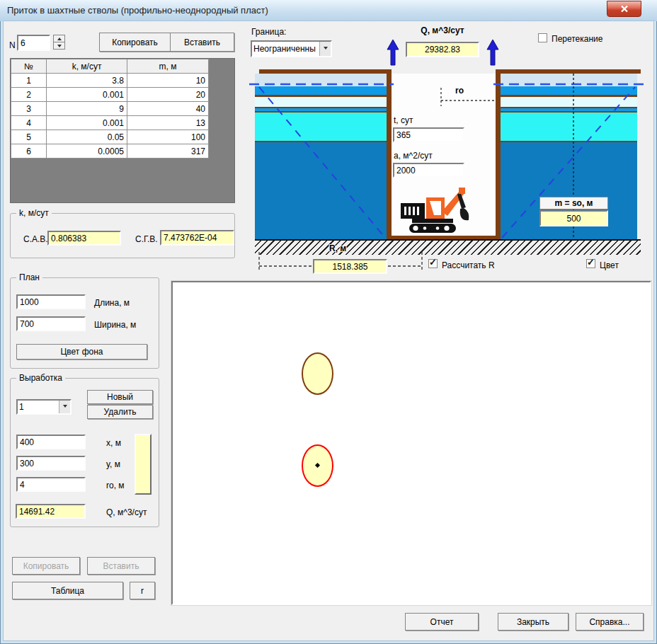 Image resolution: width=657 pixels, height=644 pixels. What do you see at coordinates (413, 156) in the screenshot?
I see `a-label: a, м^2/сут` at bounding box center [413, 156].